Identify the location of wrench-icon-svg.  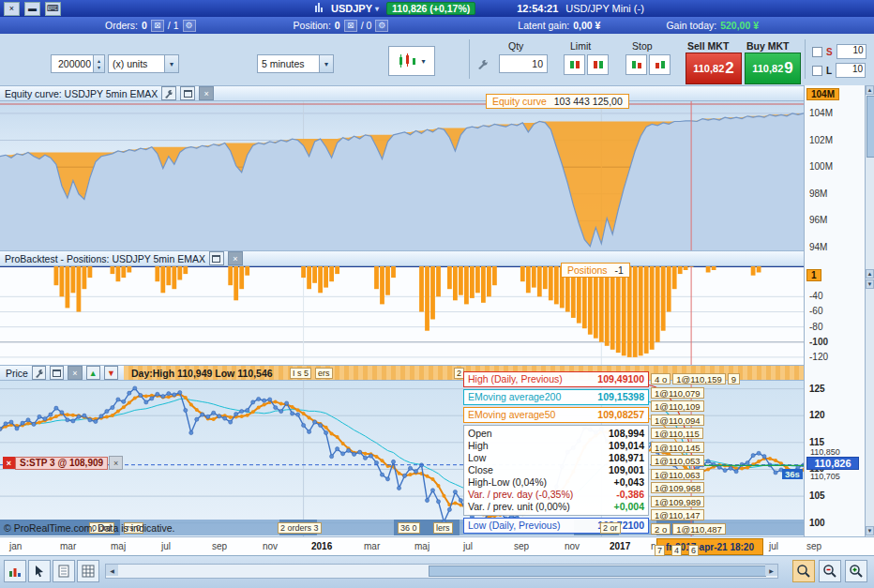
(169, 94).